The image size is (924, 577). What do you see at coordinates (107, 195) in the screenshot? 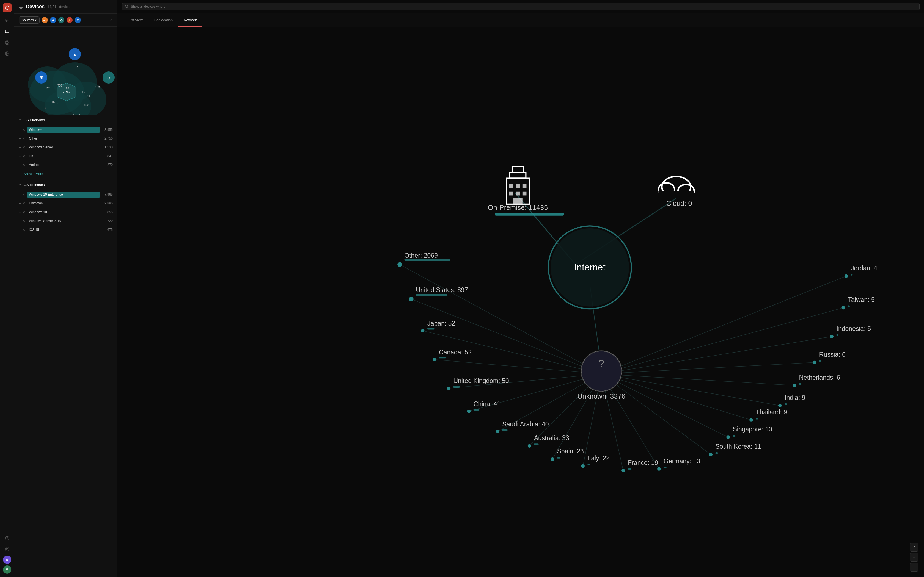
I see `win10ent-count: 7,965` at bounding box center [107, 195].